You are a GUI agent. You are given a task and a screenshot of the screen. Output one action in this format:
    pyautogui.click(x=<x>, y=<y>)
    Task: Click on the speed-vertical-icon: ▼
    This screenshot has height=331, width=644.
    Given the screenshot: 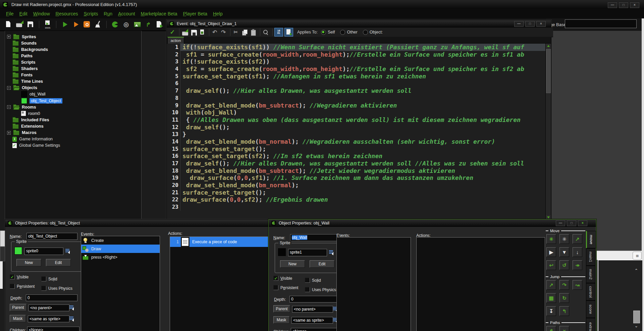 What is the action you would take?
    pyautogui.click(x=564, y=252)
    